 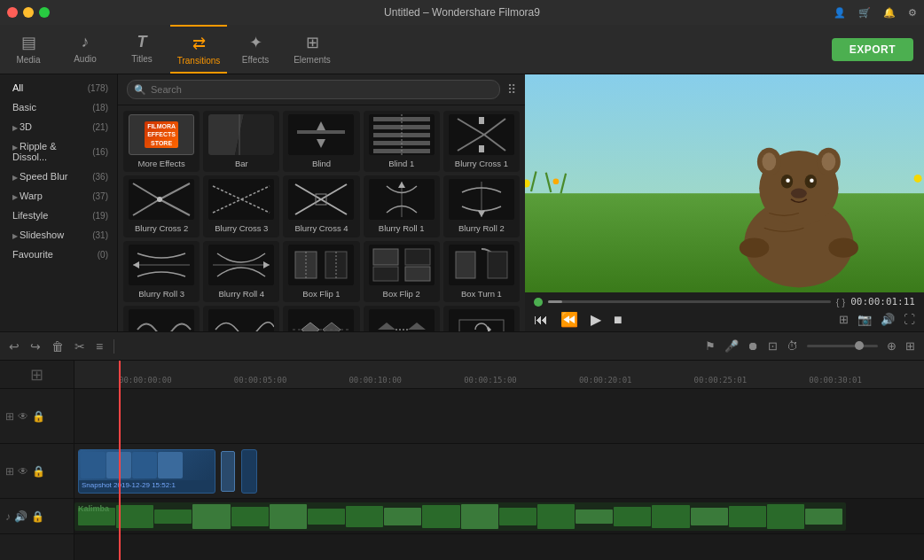 I want to click on eye-icon-2: 👁, so click(x=23, y=471).